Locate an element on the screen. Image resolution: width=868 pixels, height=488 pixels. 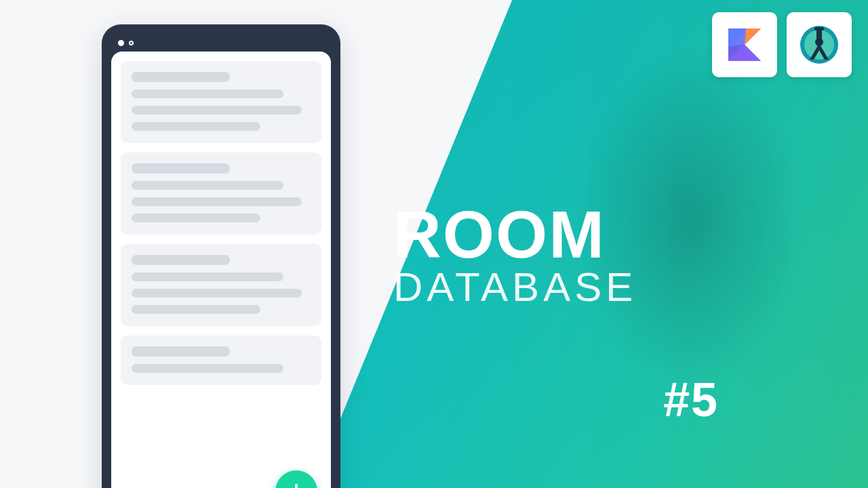
add-button is located at coordinates (296, 479).